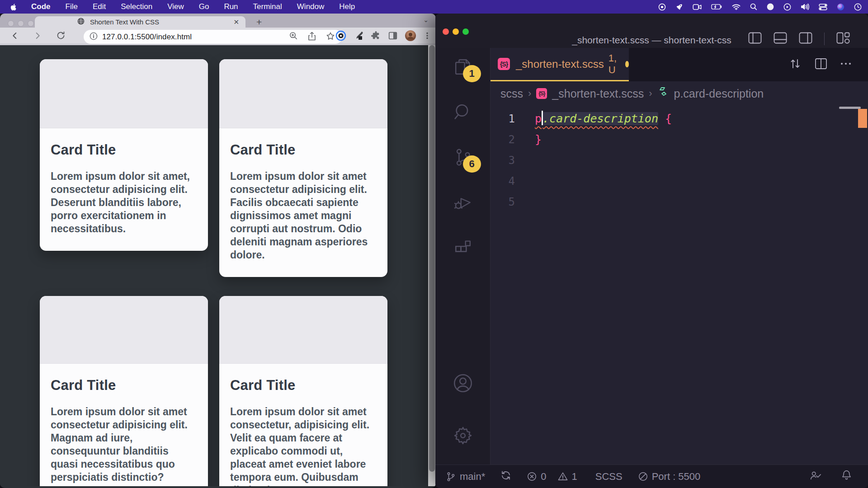  Describe the element at coordinates (303, 94) in the screenshot. I see `card-image-placeholder` at that location.